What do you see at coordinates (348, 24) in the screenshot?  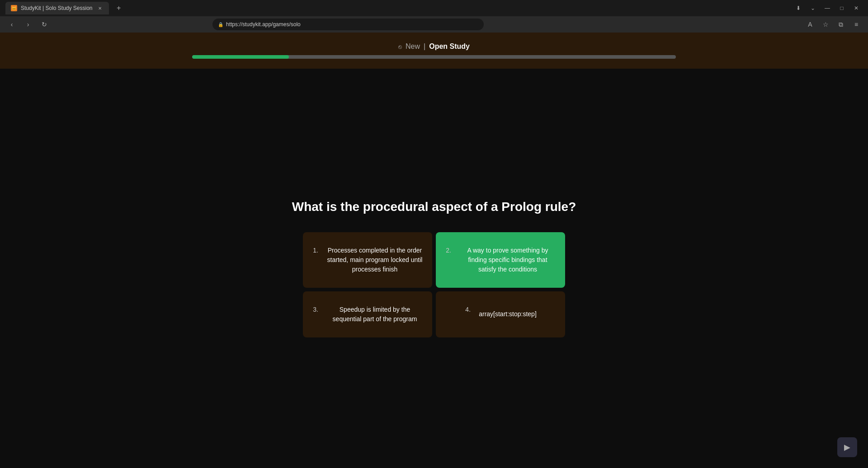 I see `address-bar: 🔒 https://studykit.app/games/solo` at bounding box center [348, 24].